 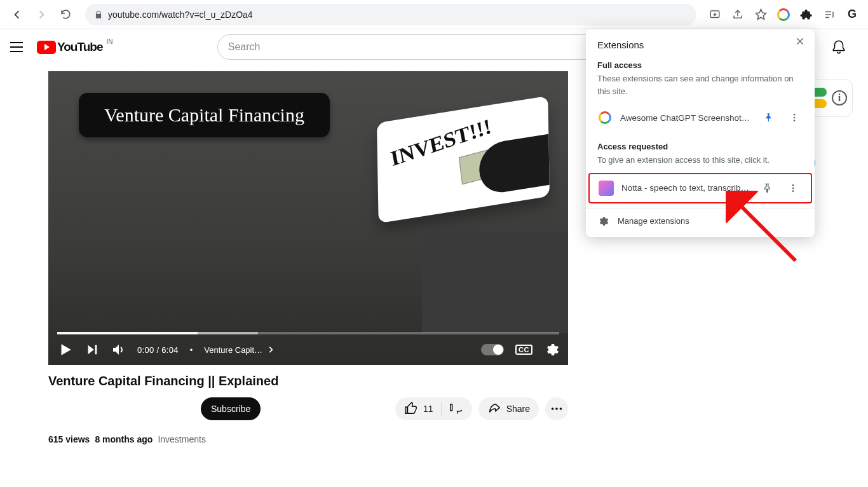 I want to click on slide-title: Venture Capital Financing, so click(x=205, y=115).